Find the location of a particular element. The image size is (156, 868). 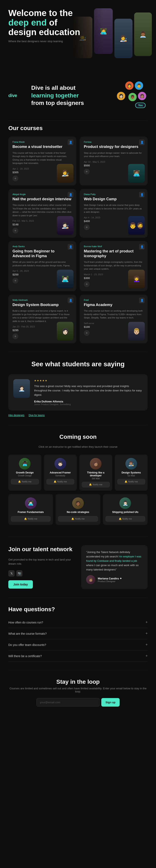

notify-btn-6: 🔔 Notify me is located at coordinates (78, 519).